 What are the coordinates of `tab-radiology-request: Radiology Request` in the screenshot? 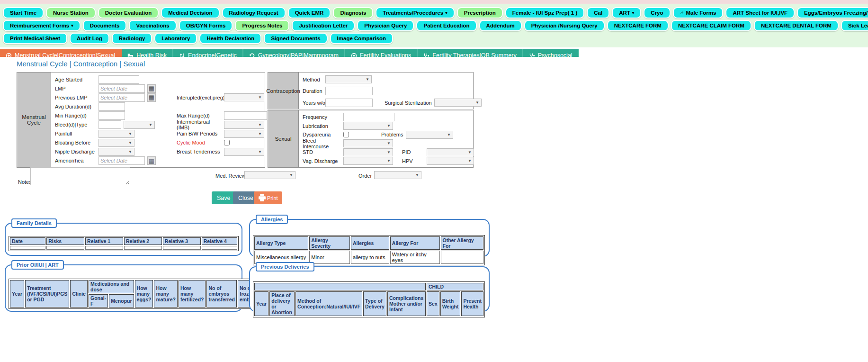 It's located at (254, 13).